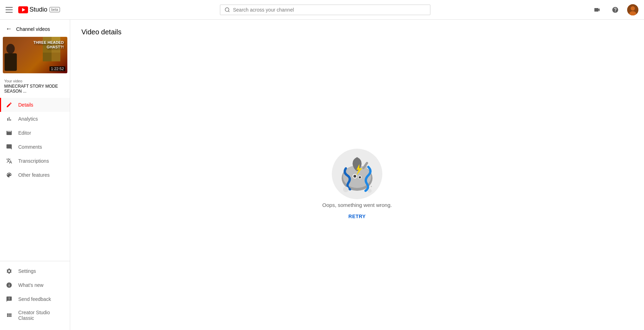 This screenshot has width=644, height=330. What do you see at coordinates (35, 55) in the screenshot?
I see `video-thumbnail: THREE HEADEDGHAST?! 1:22:52` at bounding box center [35, 55].